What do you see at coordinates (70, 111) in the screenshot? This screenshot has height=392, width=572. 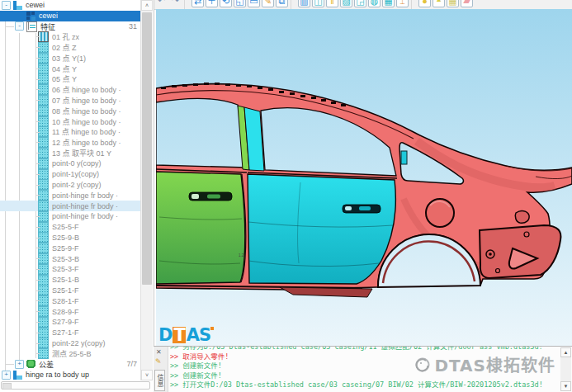 I see `tree-row: 08 点 hinge to body ·` at bounding box center [70, 111].